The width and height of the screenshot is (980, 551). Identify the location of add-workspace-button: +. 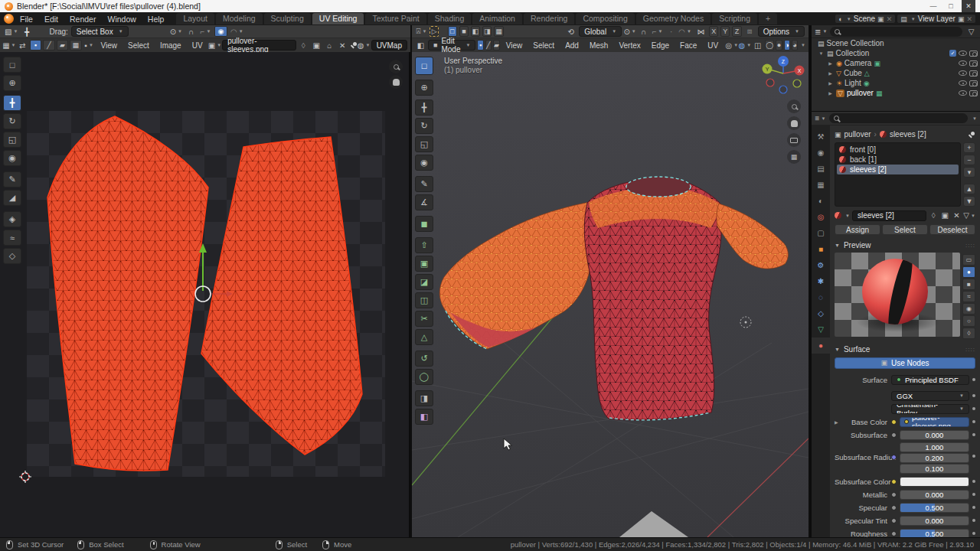
(768, 18).